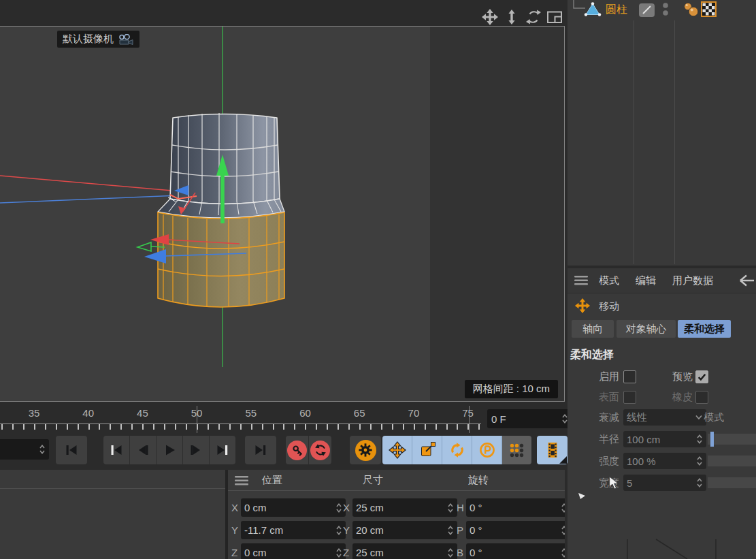 This screenshot has width=756, height=559. What do you see at coordinates (593, 329) in the screenshot?
I see `tab-axis: 轴向` at bounding box center [593, 329].